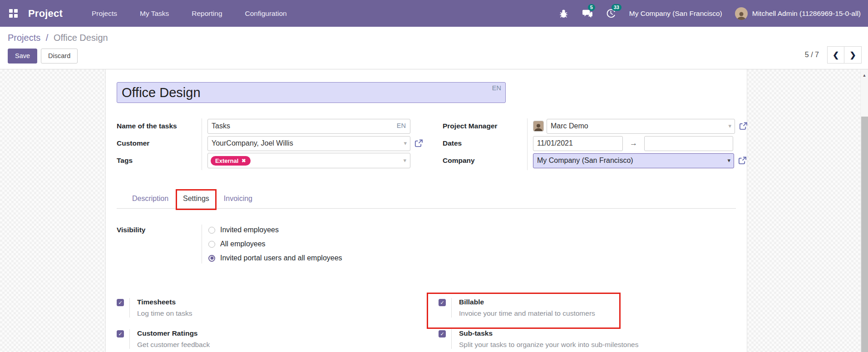 This screenshot has width=868, height=352. Describe the element at coordinates (426, 323) in the screenshot. I see `settings-options-grid: ✓ Timesheets Log time on tasks ✓ Billabl…` at that location.